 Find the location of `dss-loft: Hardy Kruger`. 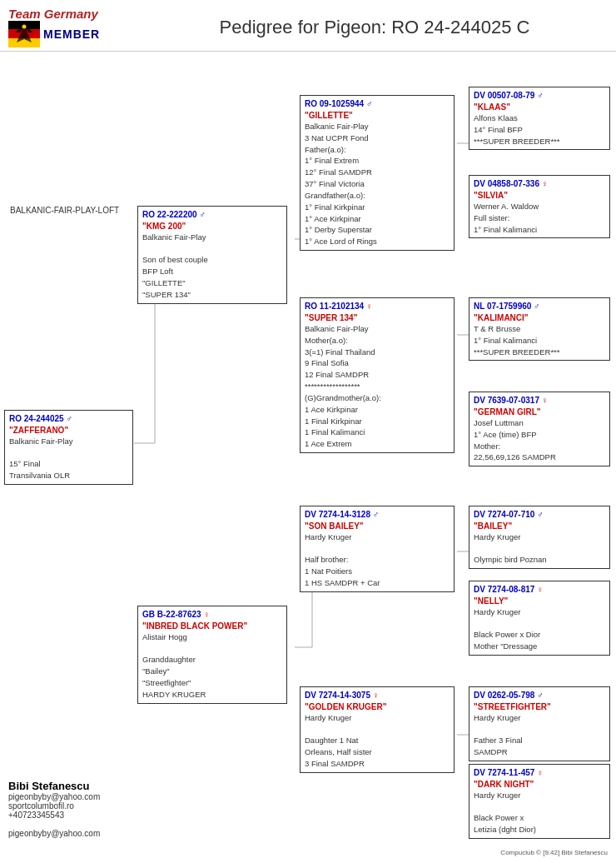

dss-loft: Hardy Kruger is located at coordinates (498, 536).